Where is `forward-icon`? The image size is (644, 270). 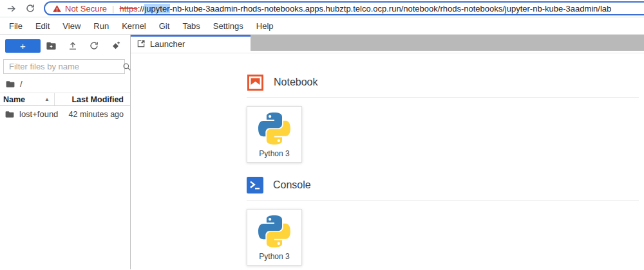 forward-icon is located at coordinates (12, 9).